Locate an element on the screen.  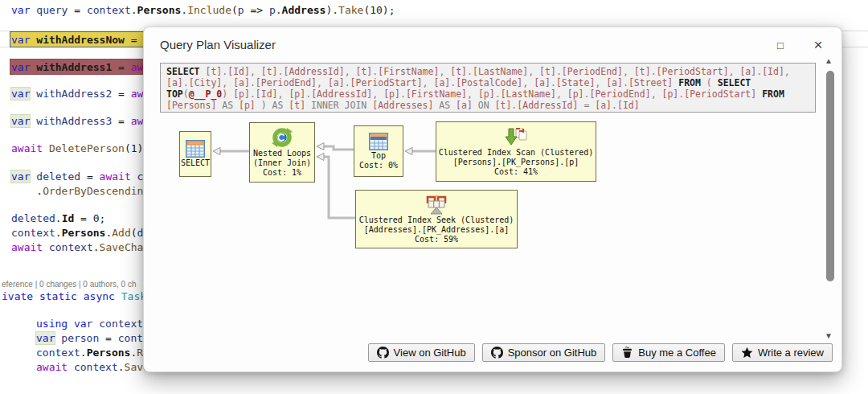
index-scan-icon is located at coordinates (516, 137).